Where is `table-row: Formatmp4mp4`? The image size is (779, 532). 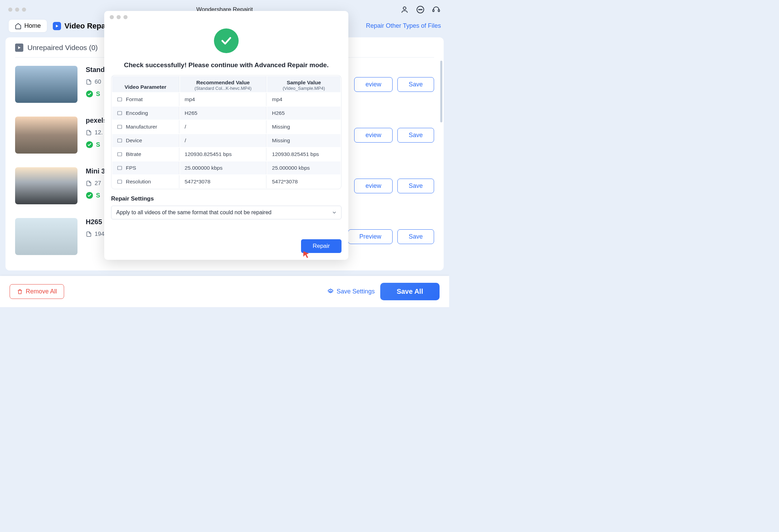
table-row: Formatmp4mp4 is located at coordinates (226, 99).